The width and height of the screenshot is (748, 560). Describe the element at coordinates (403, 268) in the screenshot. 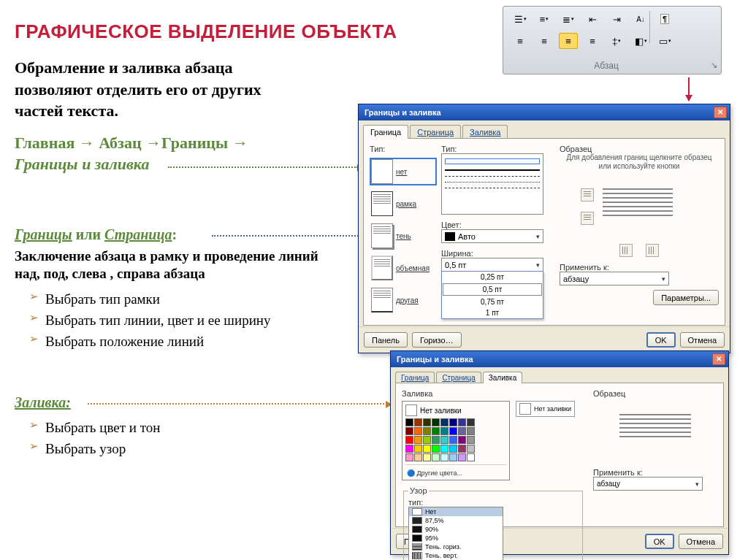

I see `type-3d-option: объемная` at that location.